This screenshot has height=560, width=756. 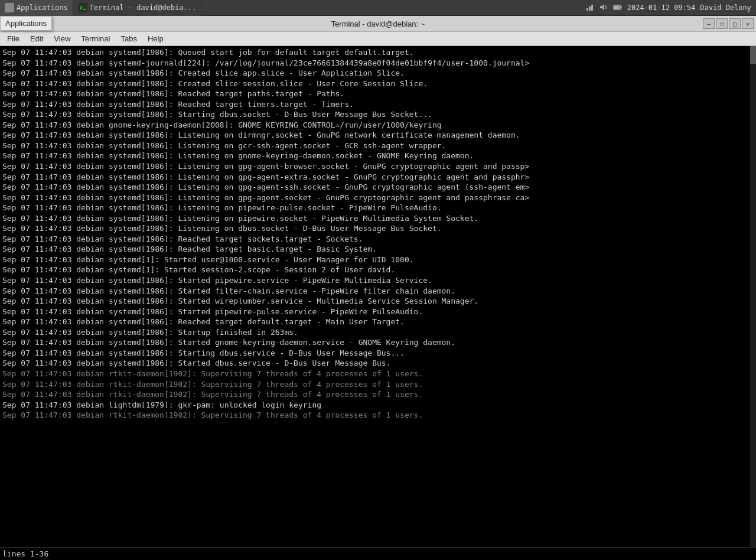 What do you see at coordinates (378, 405) in the screenshot?
I see `terminal-line: Sep 07 11:47:03 debian lightdm[1979]: gk…` at bounding box center [378, 405].